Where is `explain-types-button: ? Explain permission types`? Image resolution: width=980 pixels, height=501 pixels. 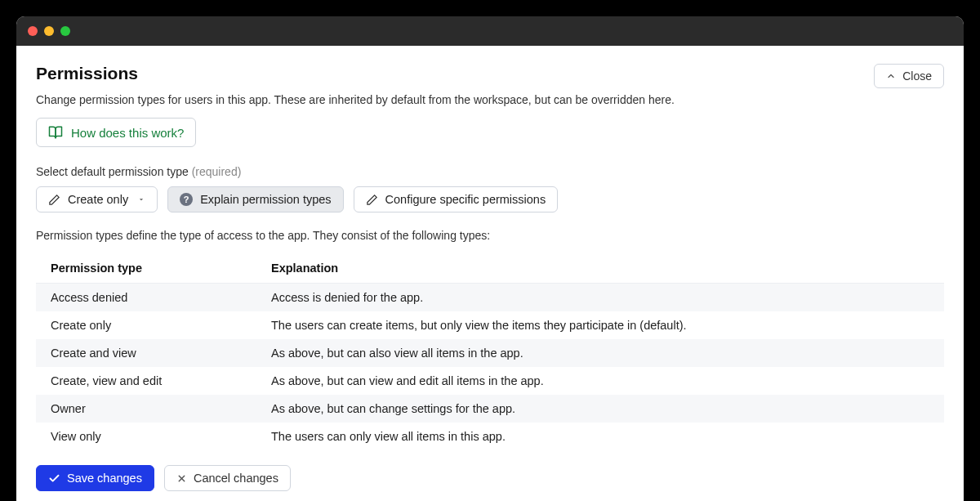
explain-types-button: ? Explain permission types is located at coordinates (255, 199).